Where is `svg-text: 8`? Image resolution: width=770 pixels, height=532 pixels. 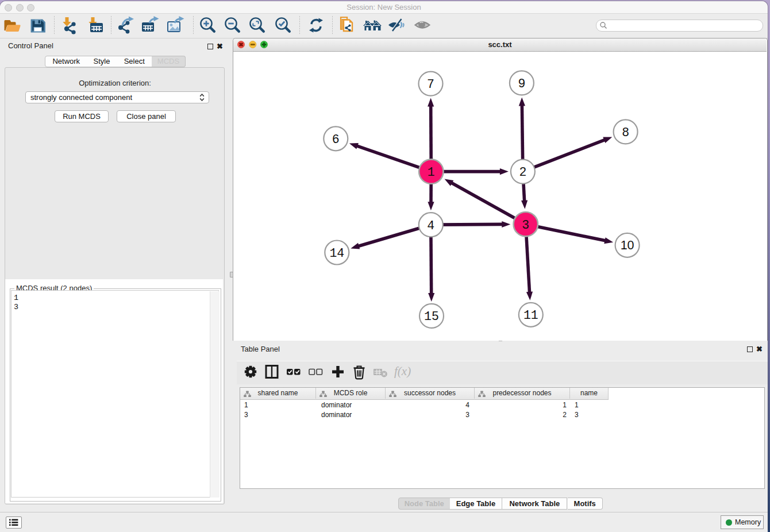
svg-text: 8 is located at coordinates (625, 133).